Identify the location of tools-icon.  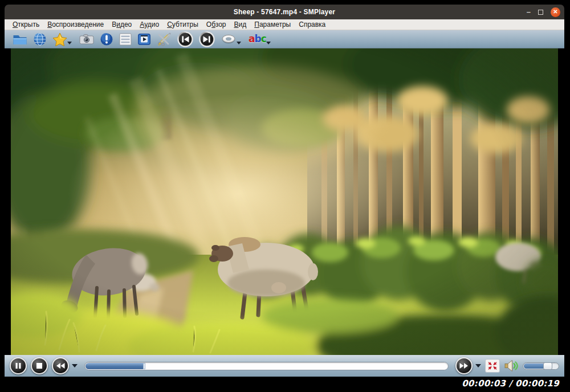
(164, 39).